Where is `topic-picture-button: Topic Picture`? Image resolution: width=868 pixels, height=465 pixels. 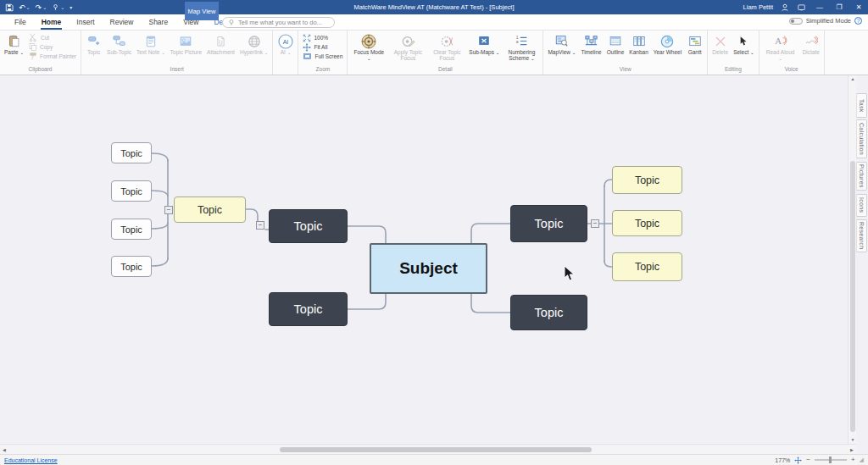
topic-picture-button: Topic Picture is located at coordinates (186, 43).